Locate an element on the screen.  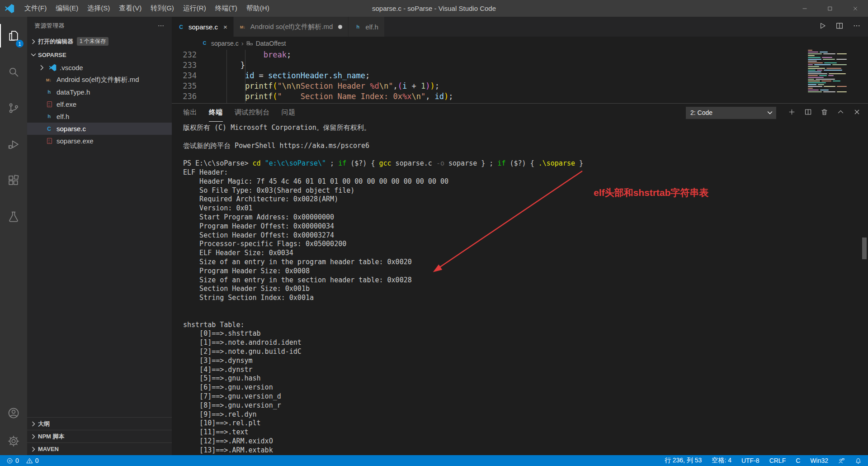
svg-text: h is located at coordinates (49, 116).